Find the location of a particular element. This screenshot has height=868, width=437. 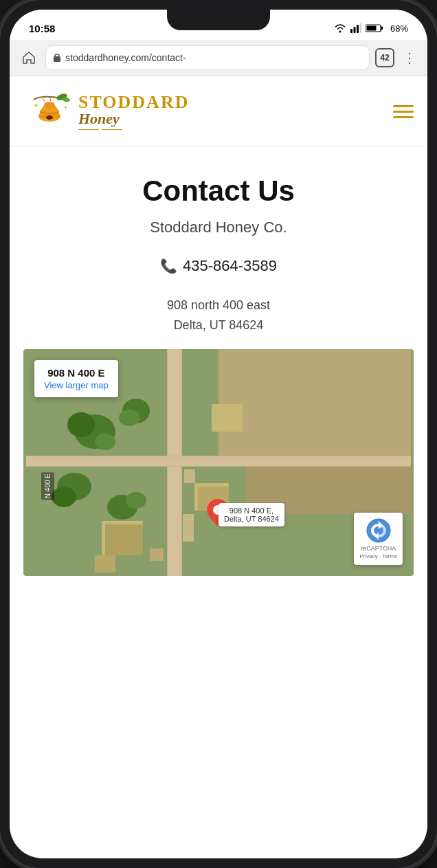

page-title: Contact Us is located at coordinates (218, 191).